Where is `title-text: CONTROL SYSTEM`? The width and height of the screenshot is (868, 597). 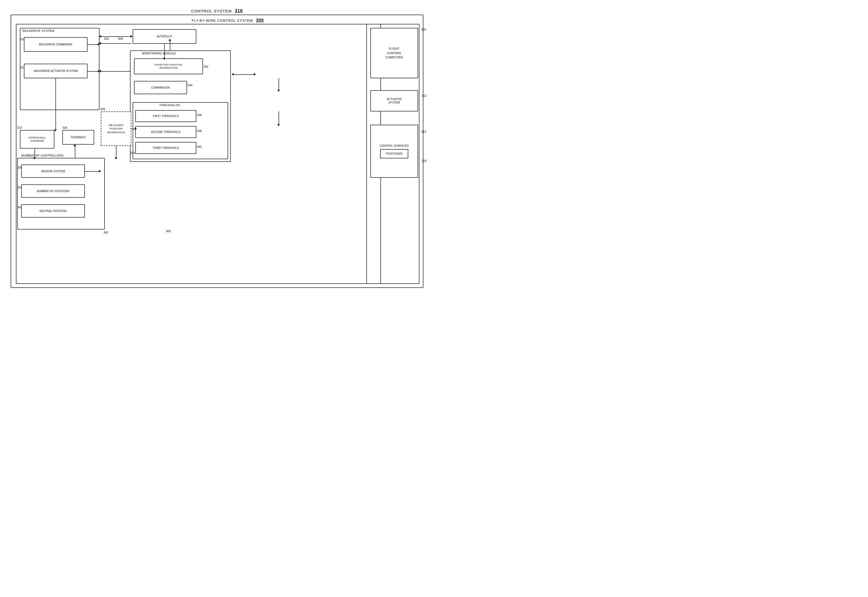
title-text: CONTROL SYSTEM is located at coordinates (212, 11).